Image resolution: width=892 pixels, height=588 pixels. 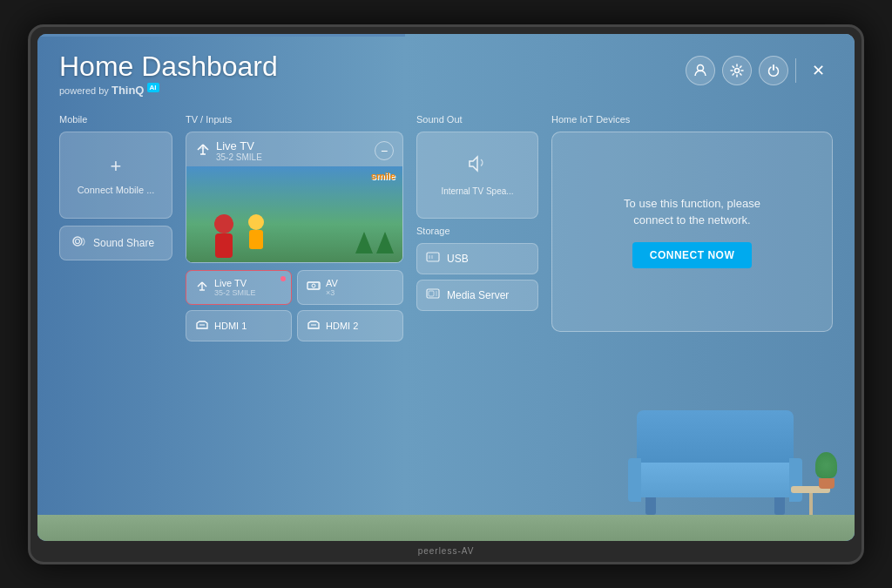 I want to click on header: Home Dashboard powered by ThinQ AI, so click(x=446, y=74).